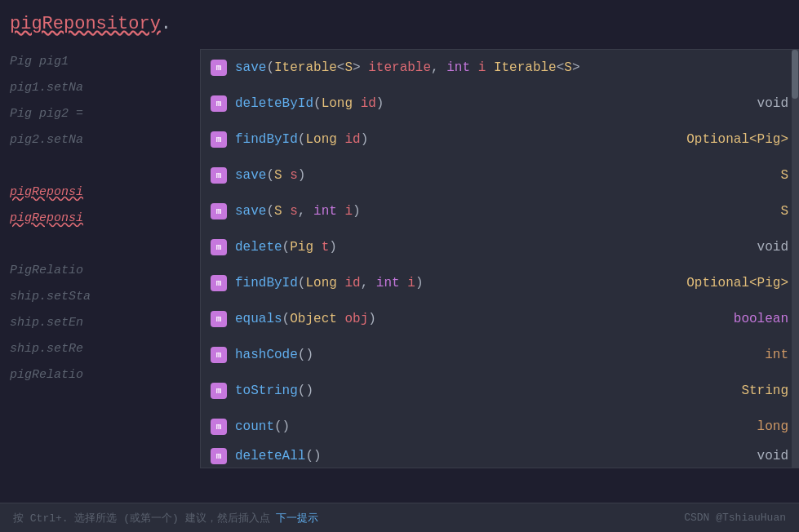  I want to click on method-signature: save(Iterable<S> iterable, int i Iterabl…, so click(508, 68).